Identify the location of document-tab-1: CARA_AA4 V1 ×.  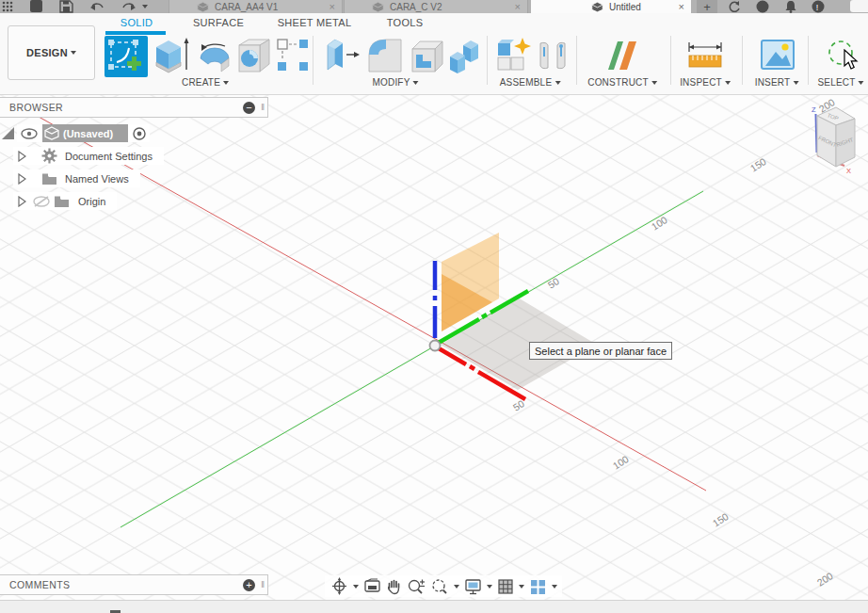
(256, 7).